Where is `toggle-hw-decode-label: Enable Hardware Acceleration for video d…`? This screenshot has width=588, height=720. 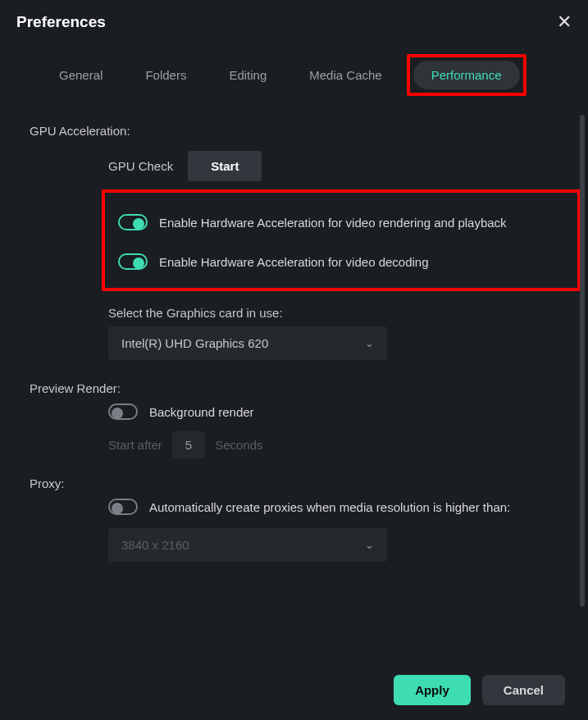
toggle-hw-decode-label: Enable Hardware Acceleration for video d… is located at coordinates (294, 262).